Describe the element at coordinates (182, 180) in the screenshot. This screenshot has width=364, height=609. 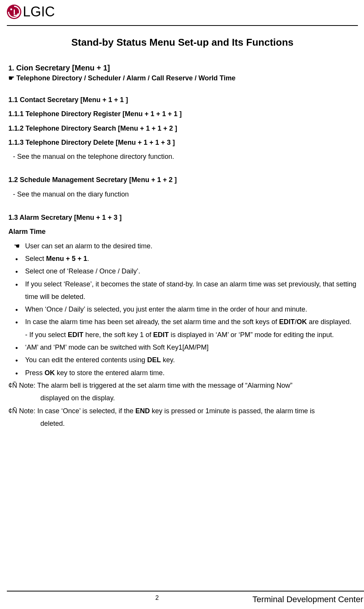
I see `heading-1-2: 1.2 Schedule Management Secretary [Menu …` at that location.